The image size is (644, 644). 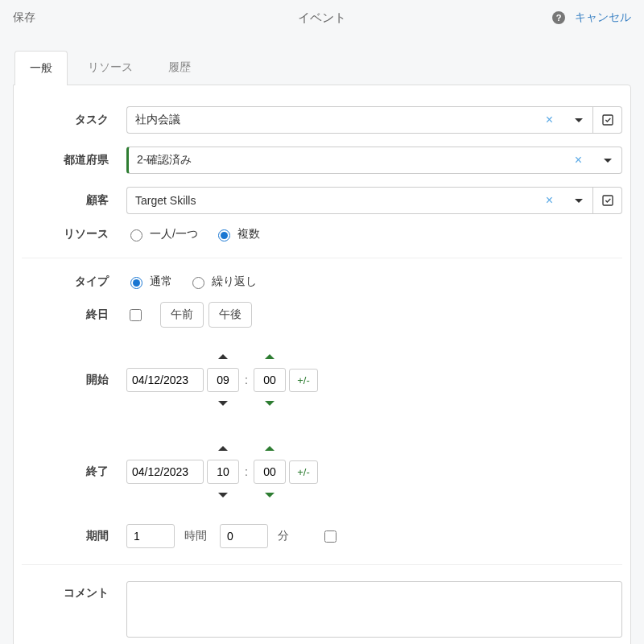 What do you see at coordinates (165, 472) in the screenshot?
I see `end-date-input` at bounding box center [165, 472].